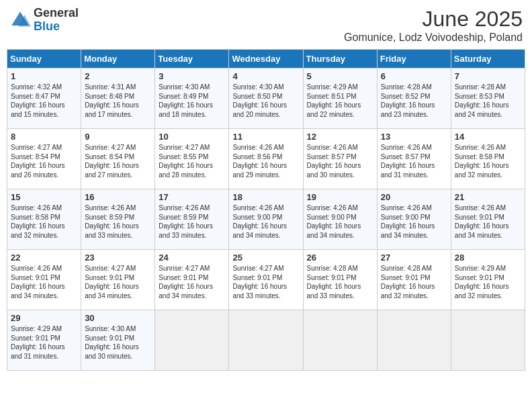 Image resolution: width=532 pixels, height=411 pixels. Describe the element at coordinates (44, 59) in the screenshot. I see `weekday-header-sunday: Sunday` at that location.